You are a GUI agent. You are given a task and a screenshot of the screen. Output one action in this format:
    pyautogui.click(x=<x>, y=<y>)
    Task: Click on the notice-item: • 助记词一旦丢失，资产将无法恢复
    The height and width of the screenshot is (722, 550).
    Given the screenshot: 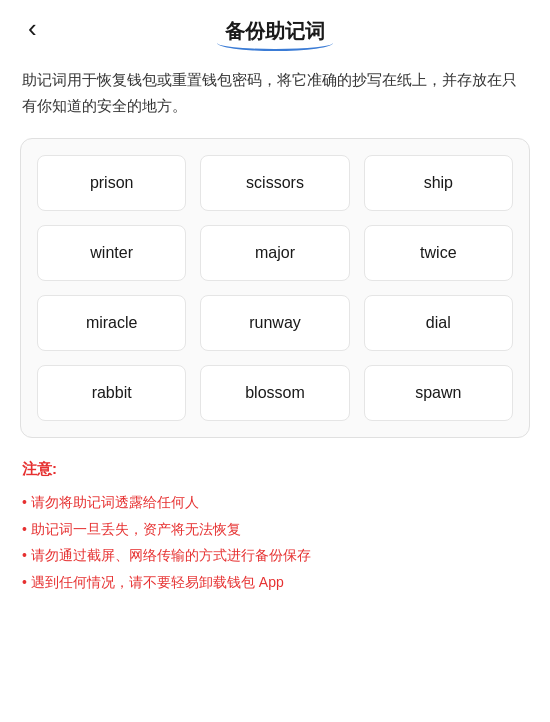 What is the action you would take?
    pyautogui.click(x=275, y=530)
    